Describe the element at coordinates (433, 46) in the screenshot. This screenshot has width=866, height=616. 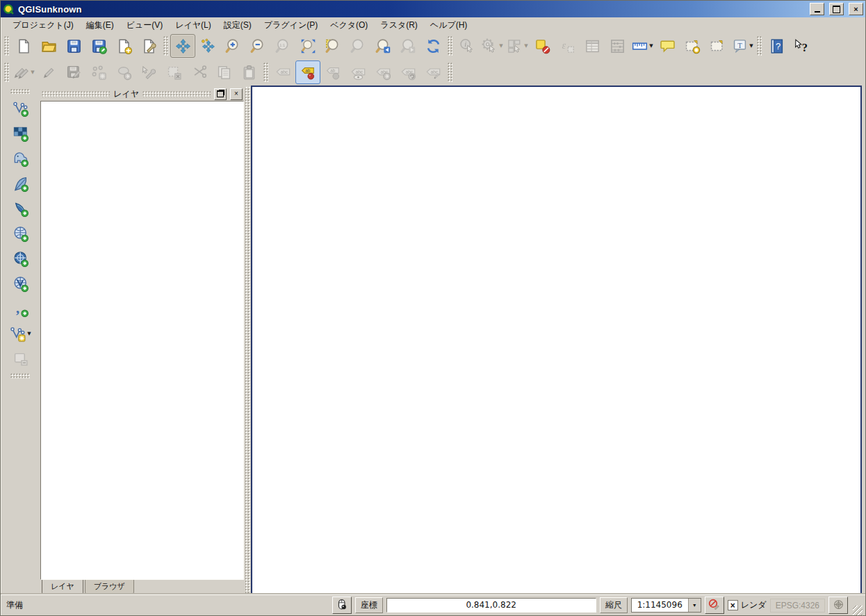
I see `refresh-button` at that location.